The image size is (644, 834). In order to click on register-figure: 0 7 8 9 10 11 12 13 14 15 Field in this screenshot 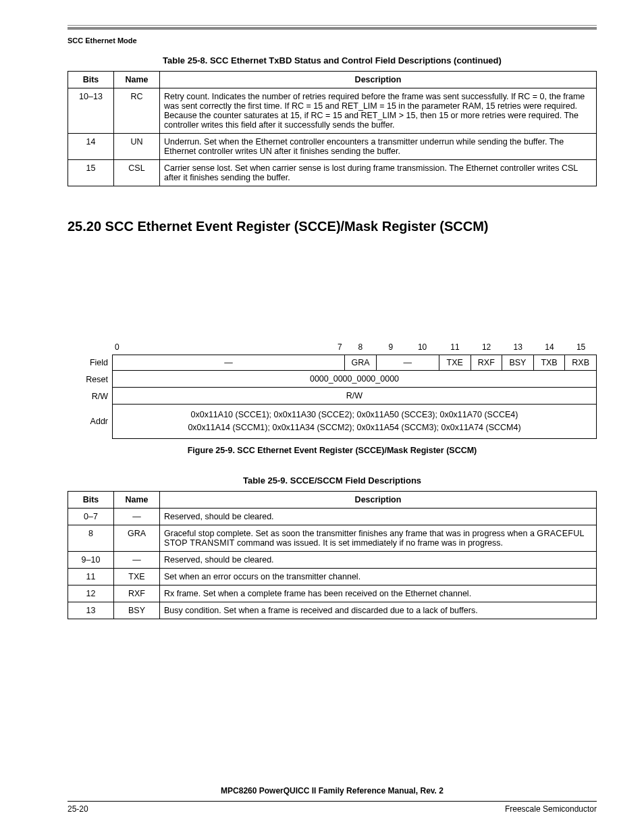, I will do `click(332, 390)`.